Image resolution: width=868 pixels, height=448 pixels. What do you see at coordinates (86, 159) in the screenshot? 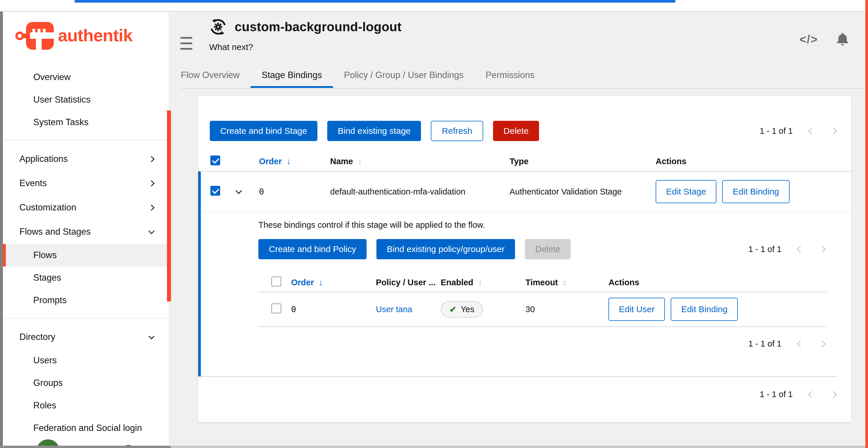
I see `sidebar-group-applications: Applications` at bounding box center [86, 159].